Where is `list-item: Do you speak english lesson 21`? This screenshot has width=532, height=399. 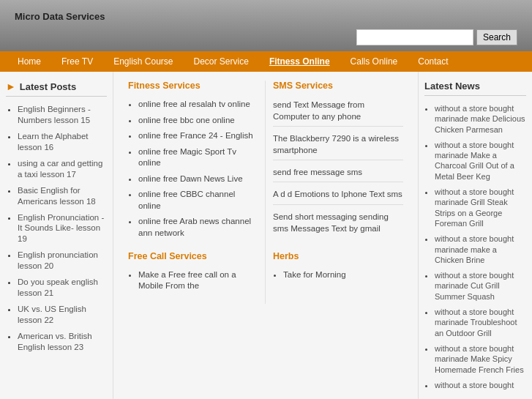
list-item: Do you speak english lesson 21 is located at coordinates (62, 288).